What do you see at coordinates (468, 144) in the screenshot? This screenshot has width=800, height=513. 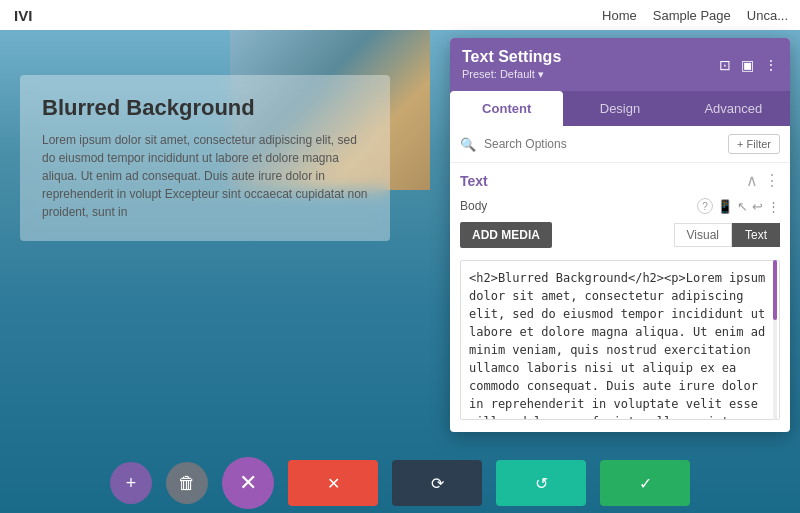 I see `search-icon: 🔍` at bounding box center [468, 144].